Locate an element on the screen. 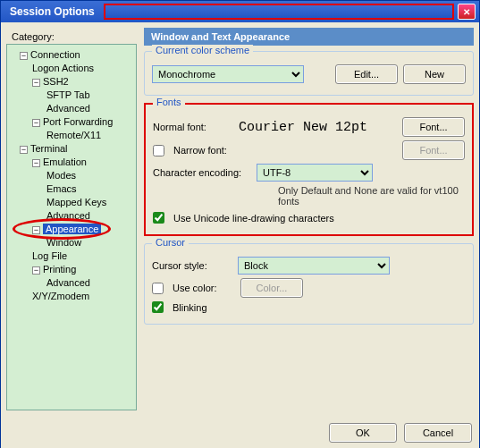 This screenshot has height=448, width=480. tree-printing-advanced: Advanced is located at coordinates (68, 283).